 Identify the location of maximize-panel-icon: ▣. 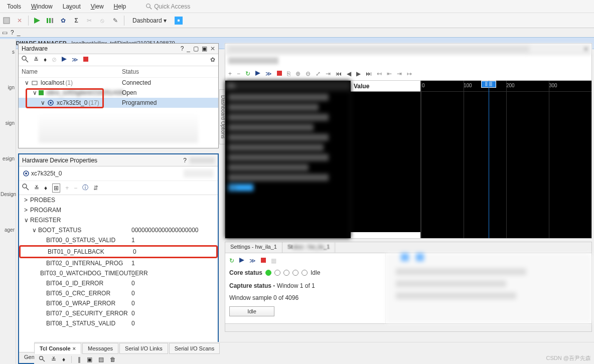
(205, 49).